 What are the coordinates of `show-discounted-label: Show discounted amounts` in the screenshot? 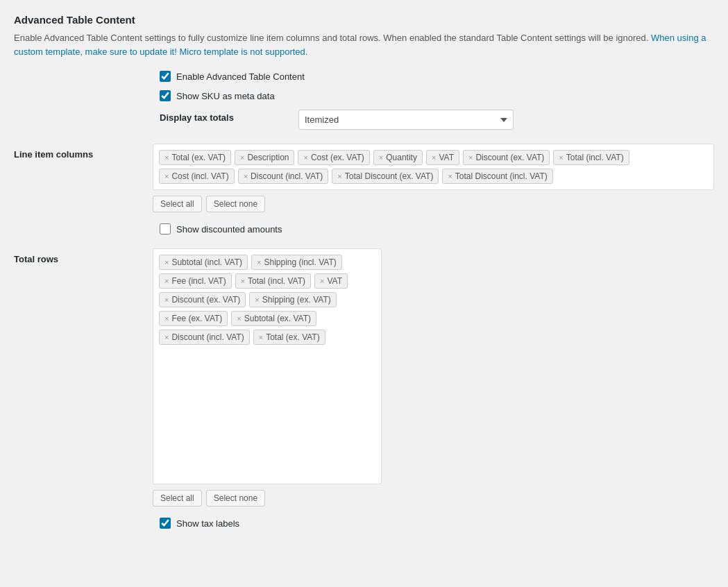 It's located at (229, 229).